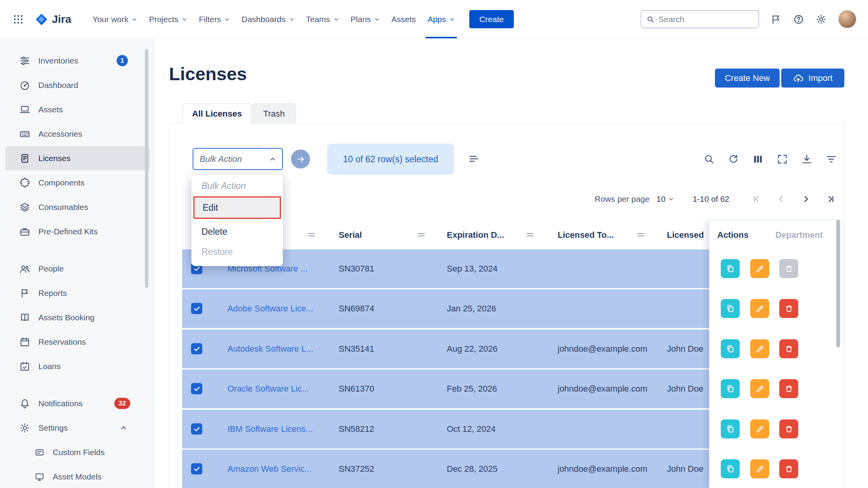 The height and width of the screenshot is (488, 868). Describe the element at coordinates (446, 429) in the screenshot. I see `table-row: IBM Software Licens... SN58212 Oct 12, 2…` at that location.